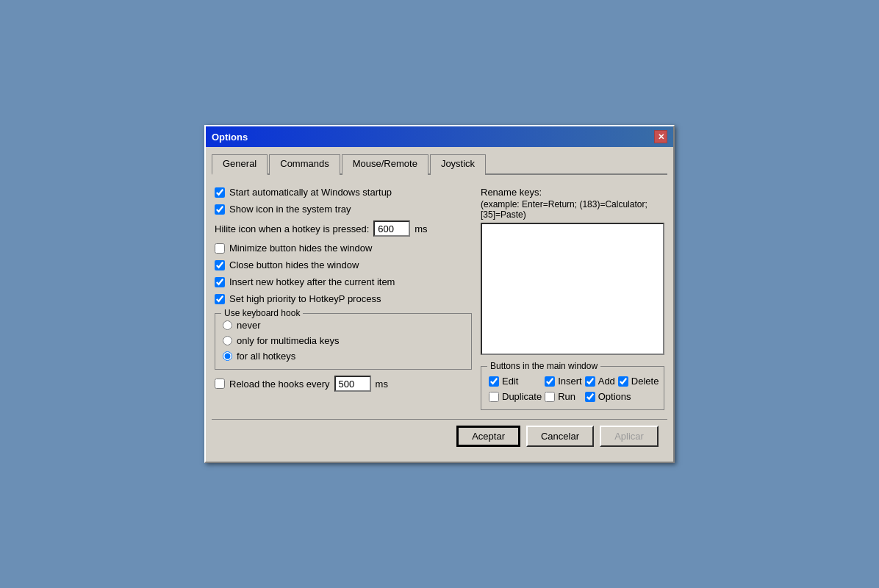 This screenshot has height=588, width=879. What do you see at coordinates (228, 356) in the screenshot?
I see `radio-allhotkeys` at bounding box center [228, 356].